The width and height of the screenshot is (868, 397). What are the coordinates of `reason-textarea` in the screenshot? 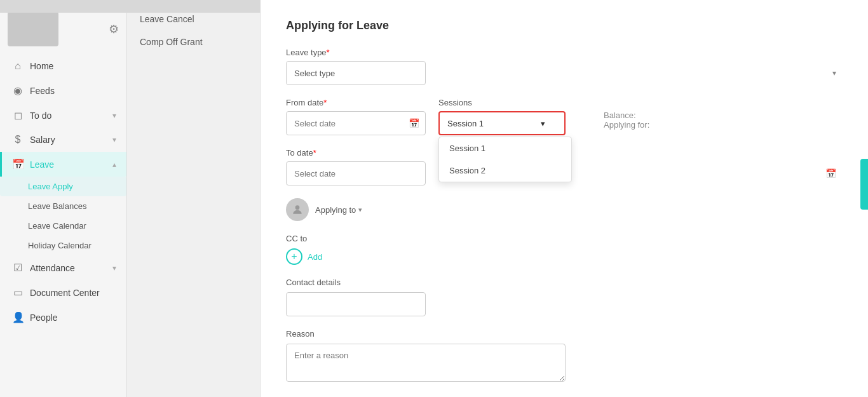 It's located at (426, 363).